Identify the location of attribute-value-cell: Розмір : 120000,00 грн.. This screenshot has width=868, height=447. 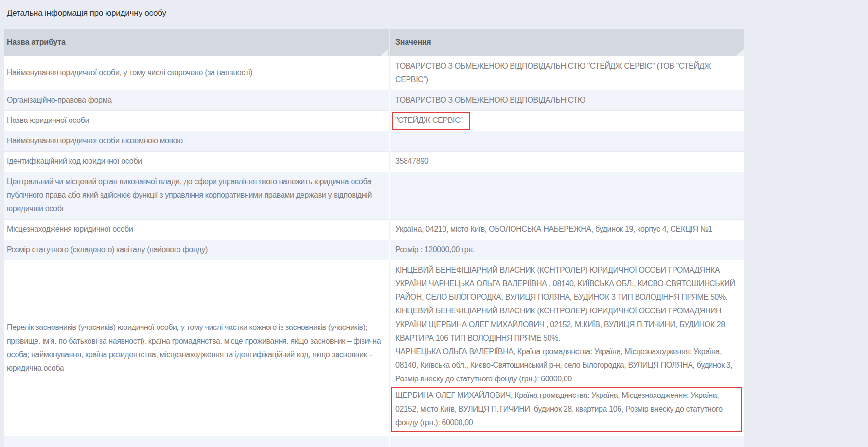
(567, 250).